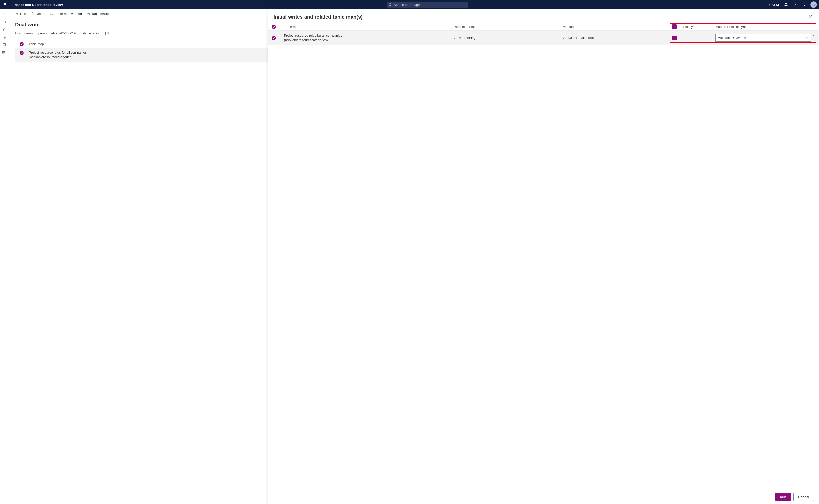 The width and height of the screenshot is (819, 504). What do you see at coordinates (467, 38) in the screenshot?
I see `panel-row-status: Not running` at bounding box center [467, 38].